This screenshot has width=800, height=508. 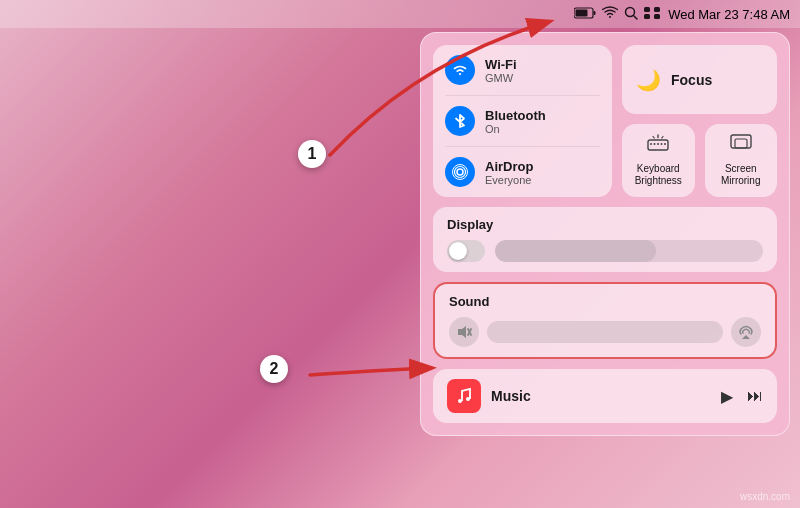 What do you see at coordinates (509, 172) in the screenshot?
I see `airdrop-text: AirDrop Everyone` at bounding box center [509, 172].